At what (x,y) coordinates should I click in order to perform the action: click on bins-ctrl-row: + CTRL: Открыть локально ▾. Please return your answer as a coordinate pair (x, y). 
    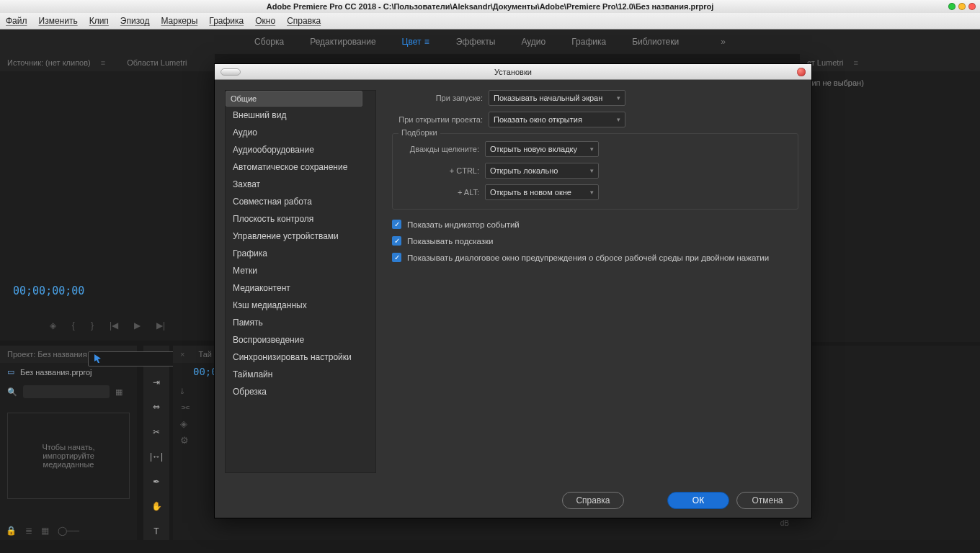
    Looking at the image, I should click on (595, 171).